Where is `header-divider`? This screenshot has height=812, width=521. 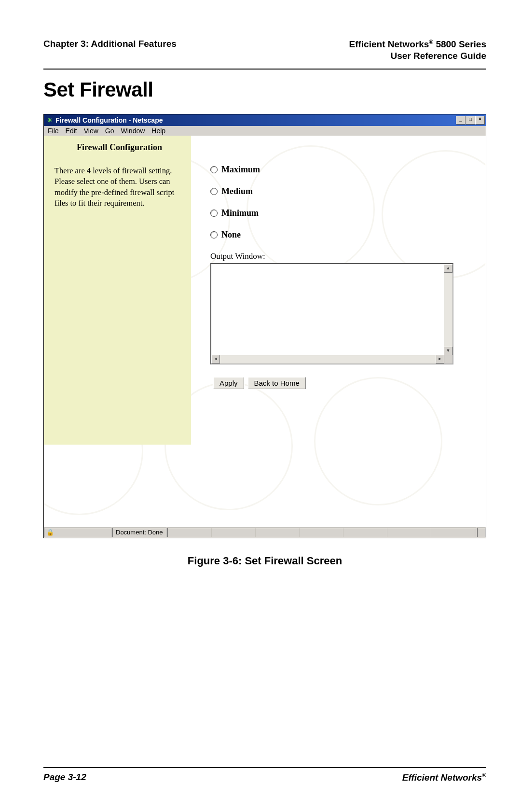 header-divider is located at coordinates (265, 69).